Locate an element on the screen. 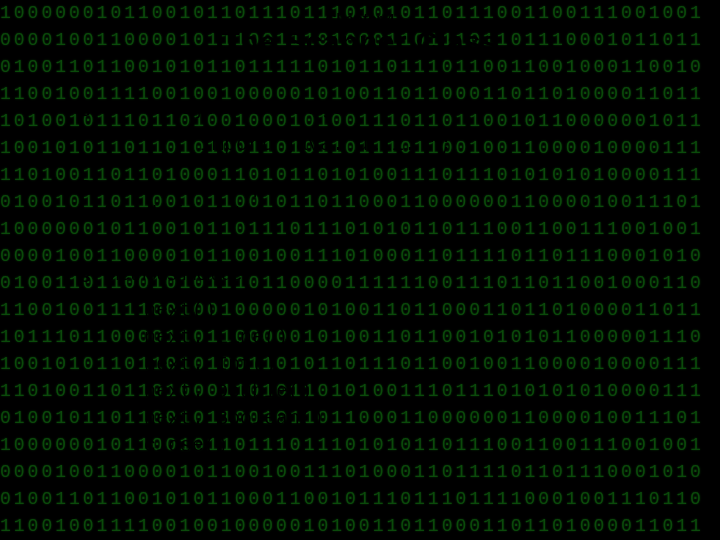  bullet-2-line1: A Scanner object processes text and numb… is located at coordinates (298, 186).